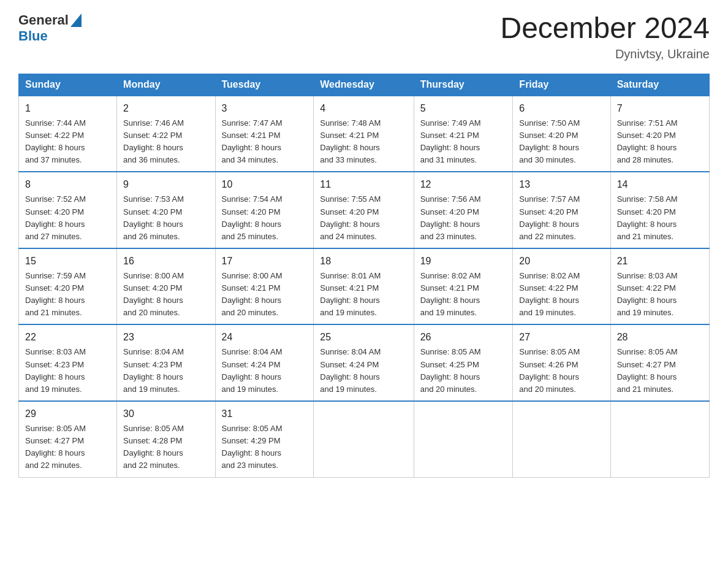  What do you see at coordinates (166, 363) in the screenshot?
I see `day-cell-23: 23Sunrise: 8:04 AMSunset: 4:23 PMDayligh…` at bounding box center [166, 363].